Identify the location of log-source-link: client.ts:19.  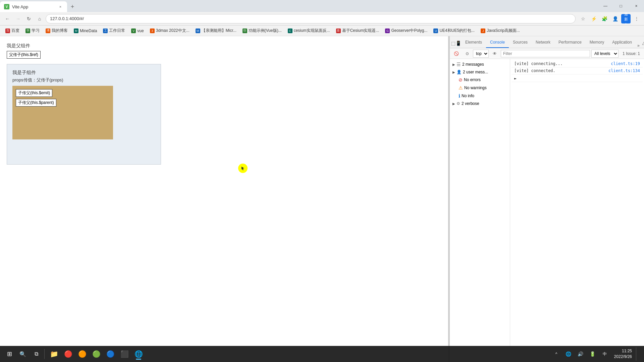
(625, 64).